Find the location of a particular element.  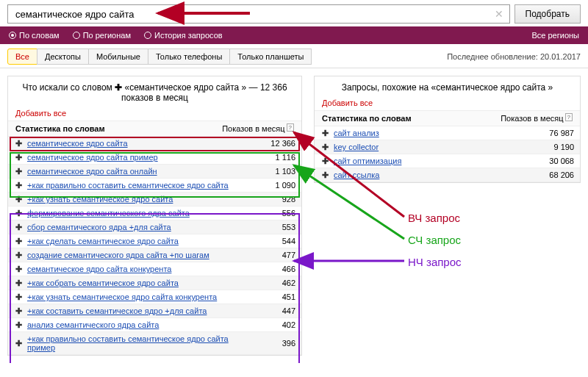

left-table-head: Статистика по словам Показов в месяц? is located at coordinates (154, 129).